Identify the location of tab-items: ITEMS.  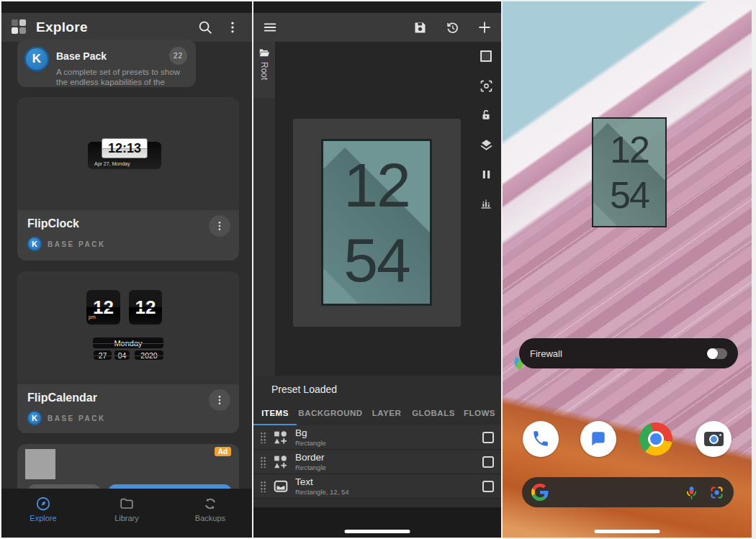
(275, 414).